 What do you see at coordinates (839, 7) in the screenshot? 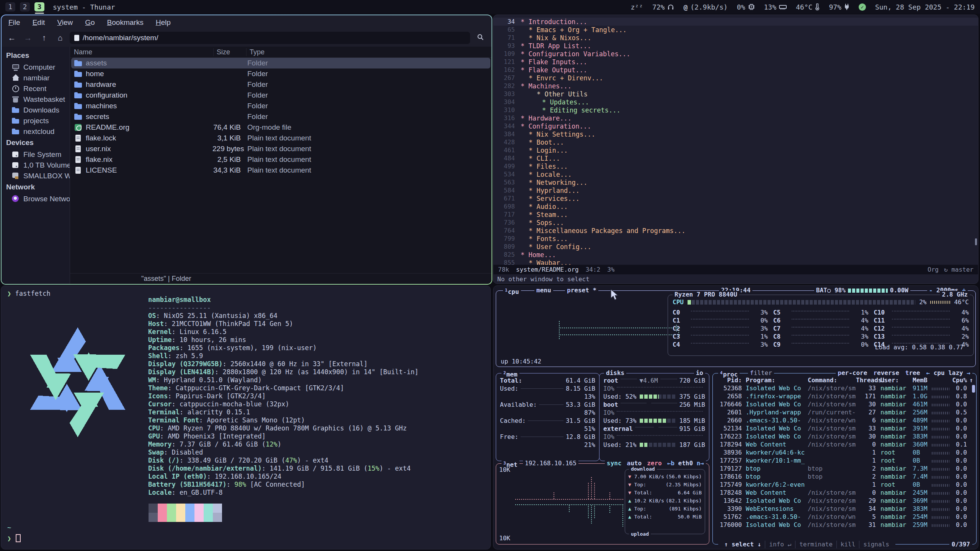
I see `battery-module: 97%` at bounding box center [839, 7].